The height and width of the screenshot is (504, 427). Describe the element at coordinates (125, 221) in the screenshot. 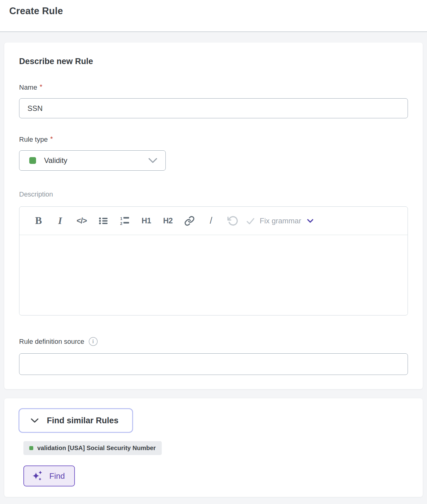

I see `ordered-list-icon: 1 2` at that location.